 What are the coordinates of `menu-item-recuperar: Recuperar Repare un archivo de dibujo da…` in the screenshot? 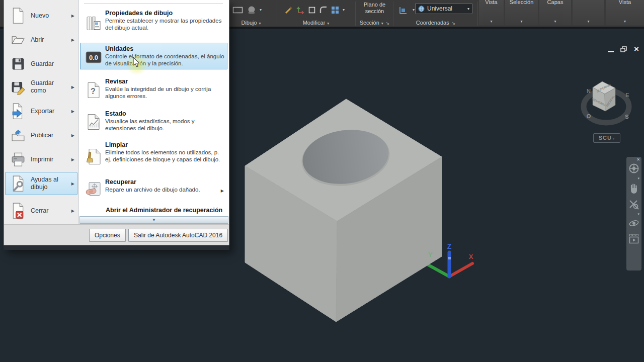 It's located at (154, 188).